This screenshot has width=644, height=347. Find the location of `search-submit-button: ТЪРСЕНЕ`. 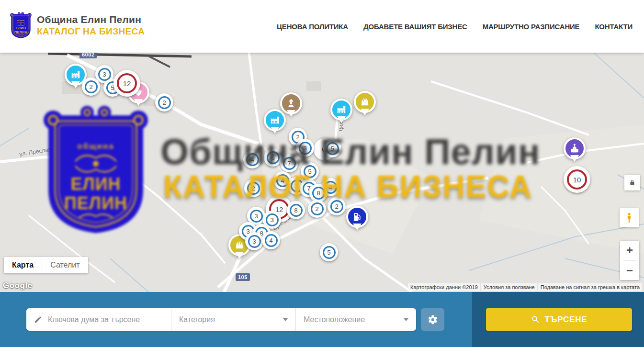

search-submit-button: ТЪРСЕНЕ is located at coordinates (559, 320).